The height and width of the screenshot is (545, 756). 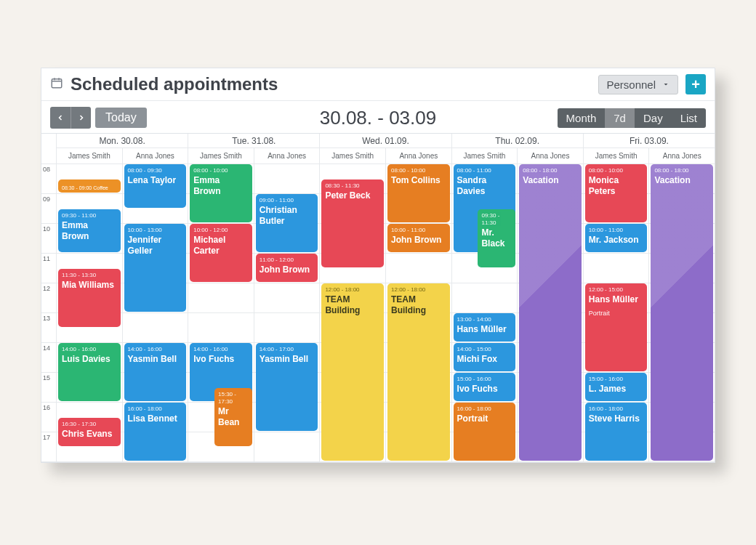 What do you see at coordinates (152, 180) in the screenshot?
I see `appointment-title: Lena Taylor` at bounding box center [152, 180].